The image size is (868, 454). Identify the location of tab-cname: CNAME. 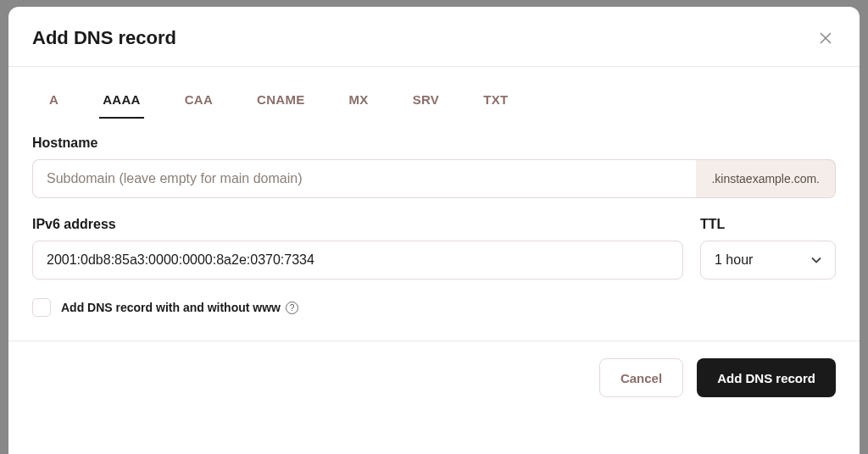
(281, 100).